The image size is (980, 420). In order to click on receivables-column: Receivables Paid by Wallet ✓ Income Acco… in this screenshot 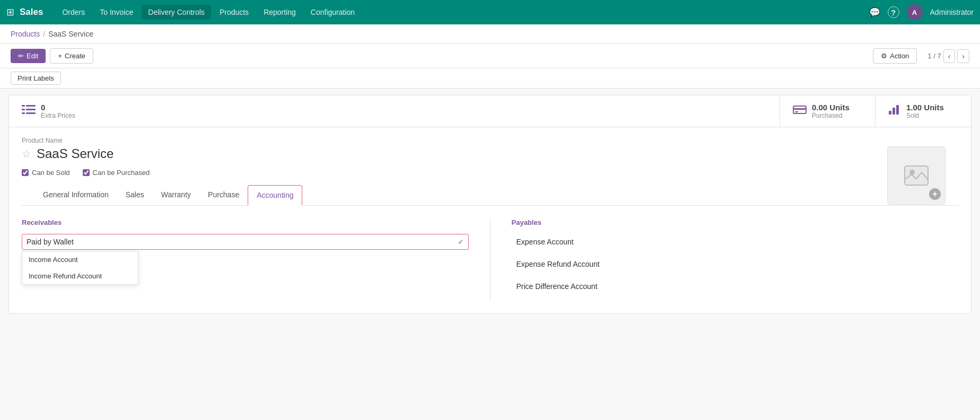, I will do `click(245, 260)`.